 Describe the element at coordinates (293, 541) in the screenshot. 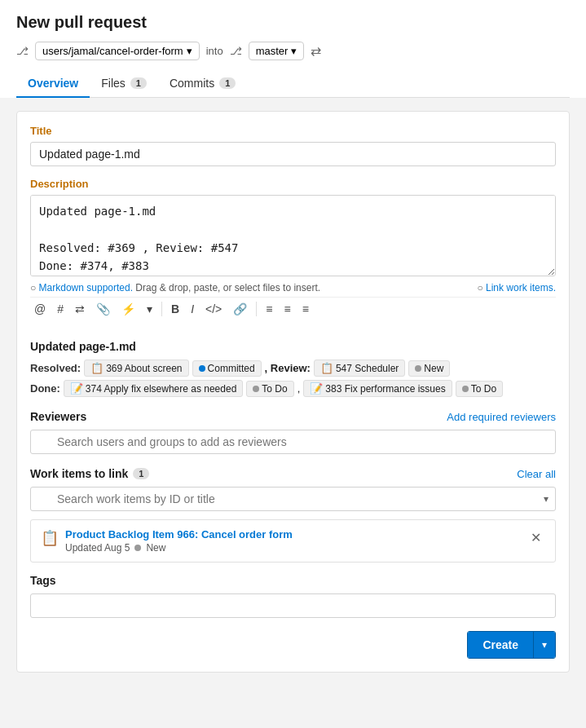

I see `linked-work-item-card: 📋 Product Backlog Item 966: Cancel order…` at that location.